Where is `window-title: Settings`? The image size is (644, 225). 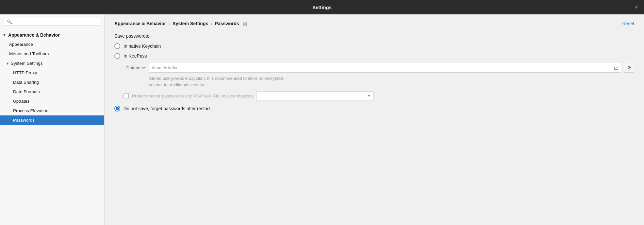
window-title: Settings is located at coordinates (322, 7).